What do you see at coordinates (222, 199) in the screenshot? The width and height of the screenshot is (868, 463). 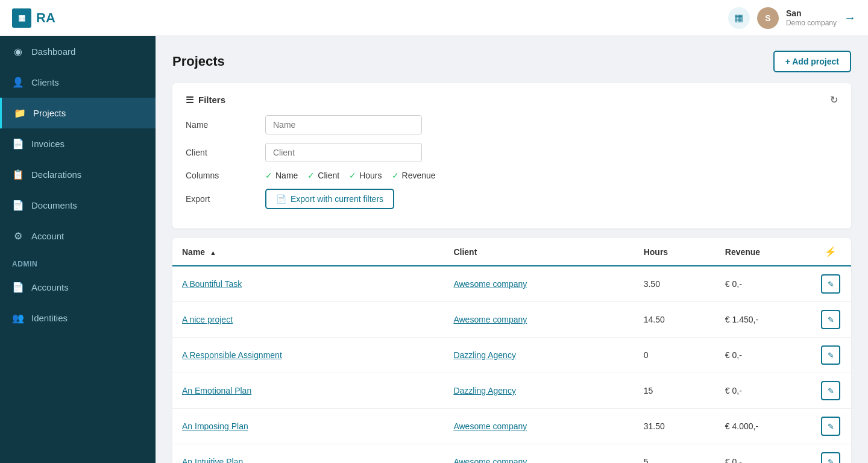 I see `filter-label-export: Export` at bounding box center [222, 199].